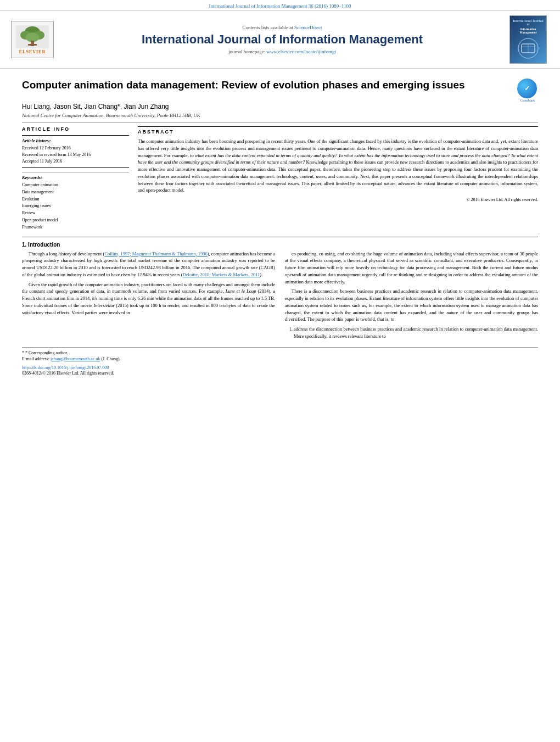 The width and height of the screenshot is (560, 742). Describe the element at coordinates (76, 192) in the screenshot. I see `keyword-2: Data management` at that location.